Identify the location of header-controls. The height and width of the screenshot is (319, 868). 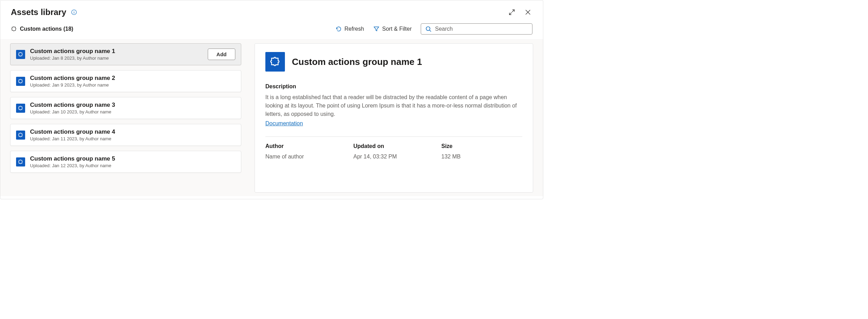
(520, 12).